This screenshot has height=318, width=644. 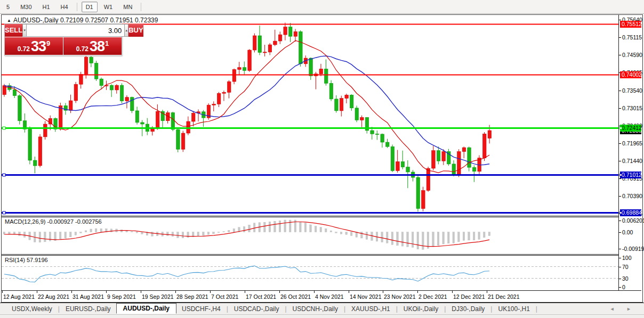 What do you see at coordinates (126, 30) in the screenshot?
I see `volume-increase-button: ▲` at bounding box center [126, 30].